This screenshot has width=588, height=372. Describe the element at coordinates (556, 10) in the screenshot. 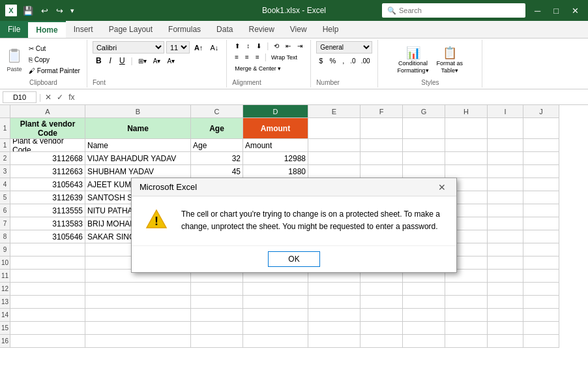

I see `maximize-button: □` at that location.